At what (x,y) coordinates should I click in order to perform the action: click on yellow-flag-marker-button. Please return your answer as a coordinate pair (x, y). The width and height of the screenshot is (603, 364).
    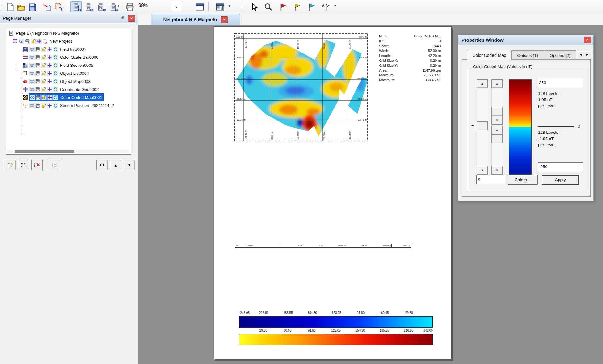
    Looking at the image, I should click on (297, 7).